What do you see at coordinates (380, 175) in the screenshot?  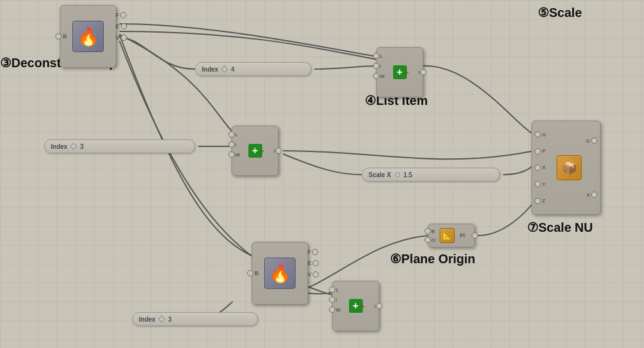 I see `scale-x-label: Scale X` at bounding box center [380, 175].